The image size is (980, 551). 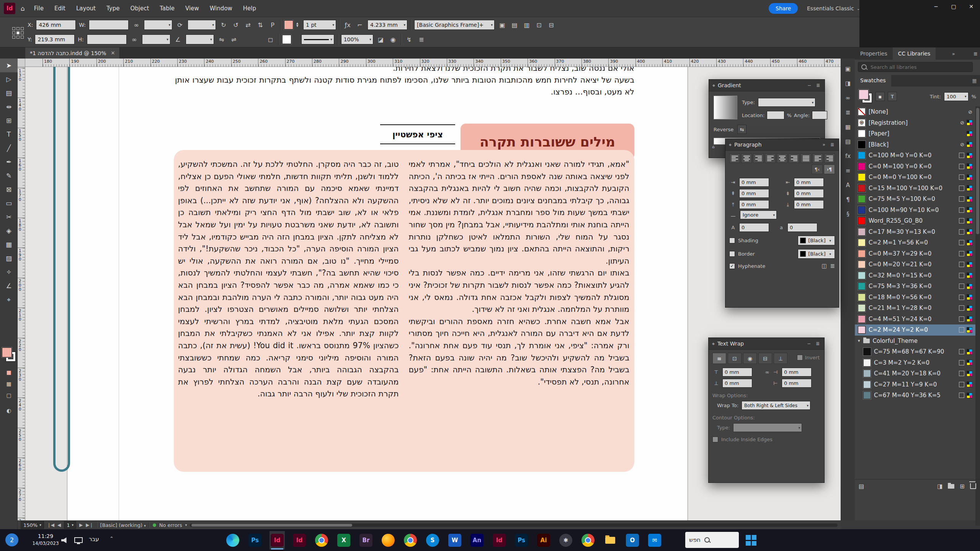 I want to click on type-tool: T, so click(x=9, y=134).